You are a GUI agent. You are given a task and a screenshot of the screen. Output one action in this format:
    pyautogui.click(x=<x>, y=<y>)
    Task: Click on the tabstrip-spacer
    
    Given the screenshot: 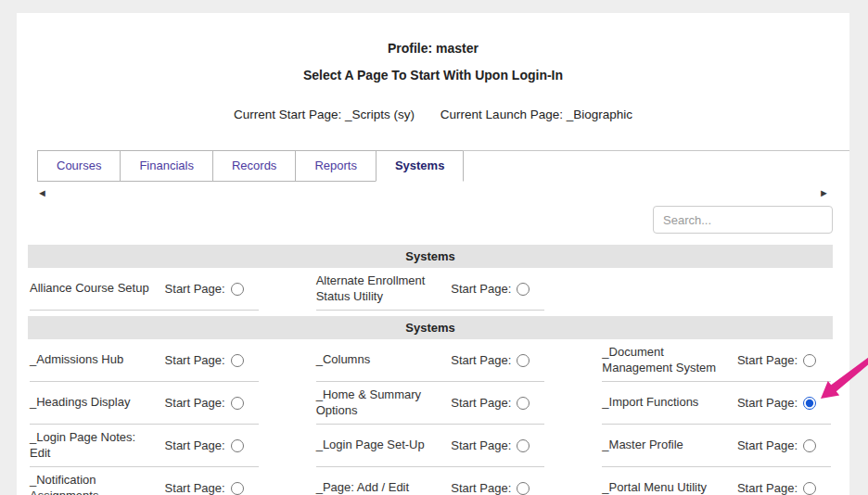 What is the action you would take?
    pyautogui.click(x=657, y=166)
    